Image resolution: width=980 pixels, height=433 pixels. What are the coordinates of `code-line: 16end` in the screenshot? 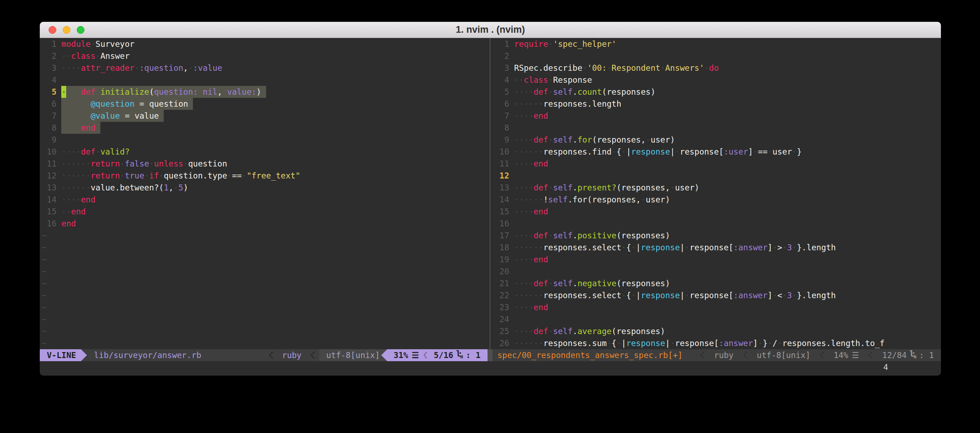 It's located at (264, 224).